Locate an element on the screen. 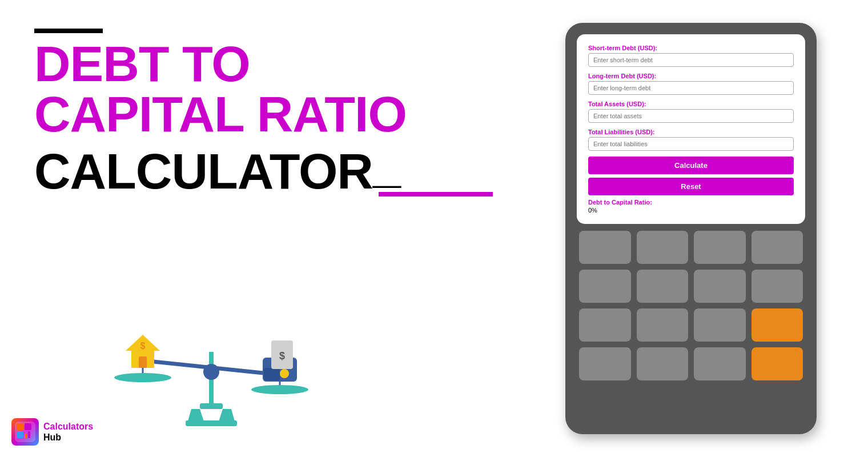  underline-wrapper: _ is located at coordinates (433, 168).